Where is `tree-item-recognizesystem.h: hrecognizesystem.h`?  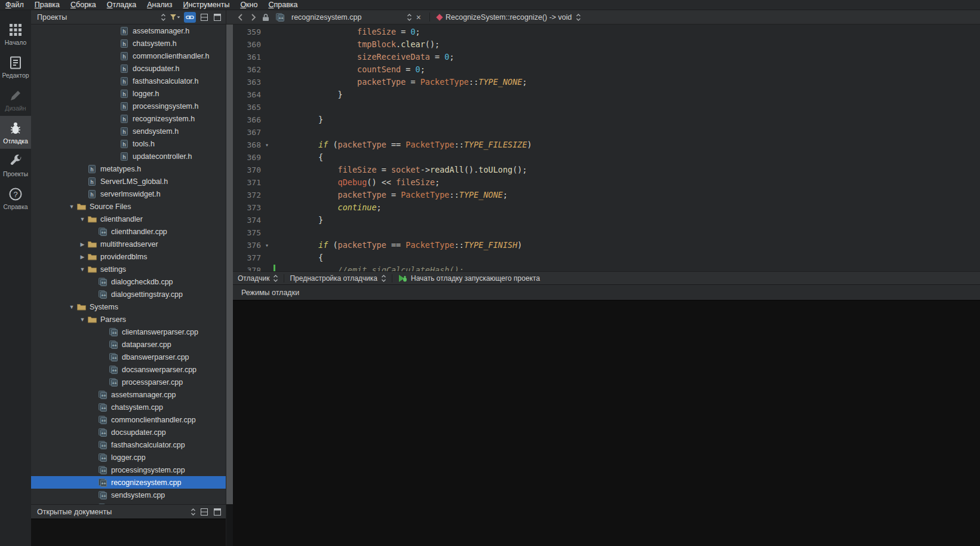 tree-item-recognizesystem.h: hrecognizesystem.h is located at coordinates (128, 118).